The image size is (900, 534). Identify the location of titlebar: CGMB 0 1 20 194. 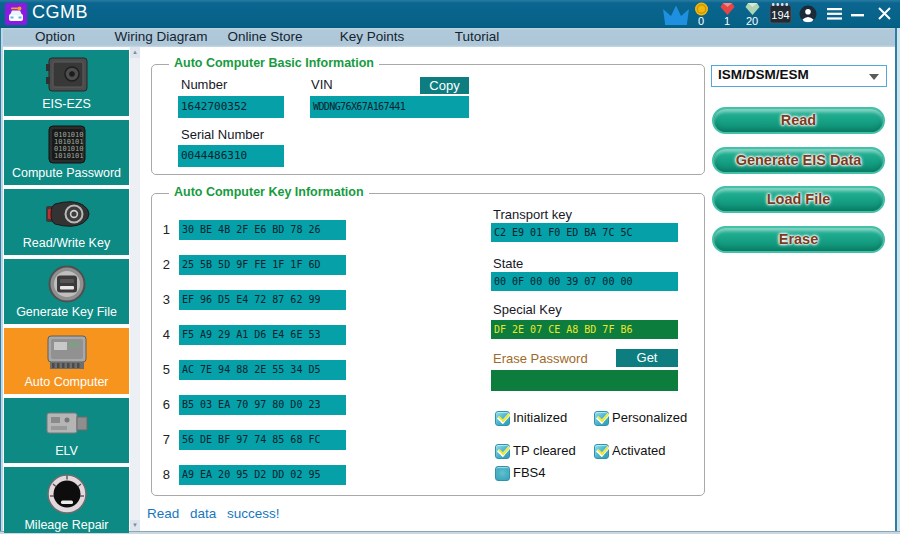
(450, 14).